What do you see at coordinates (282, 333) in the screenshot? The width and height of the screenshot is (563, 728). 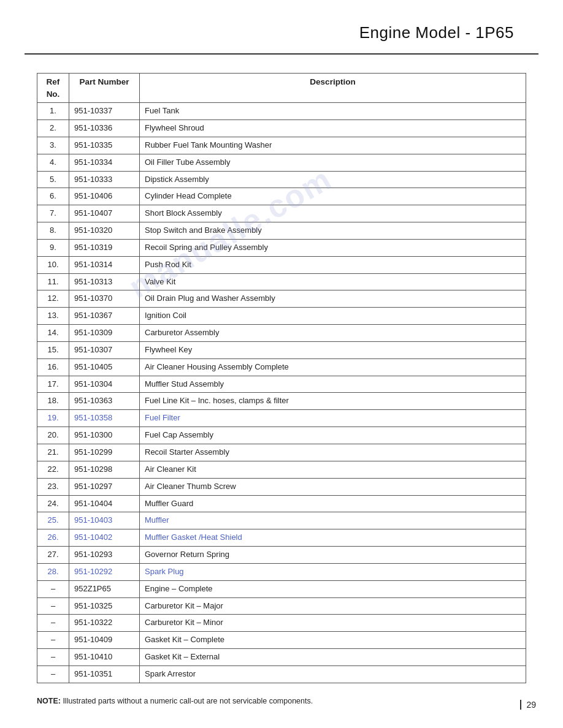 I see `table-row: 14.951-10309Carburetor Assembly` at bounding box center [282, 333].